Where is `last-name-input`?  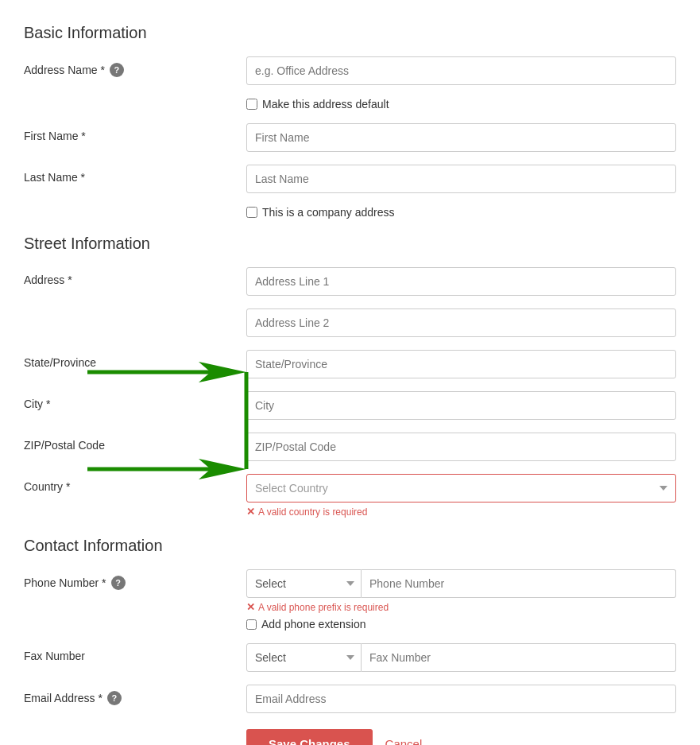 last-name-input is located at coordinates (461, 179).